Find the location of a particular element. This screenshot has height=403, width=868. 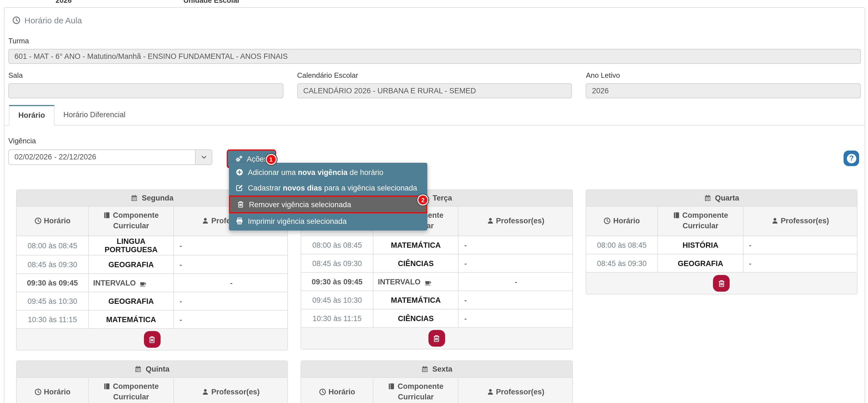

clipped-previous-section: 2026 Unidade Escolar is located at coordinates (434, 3).